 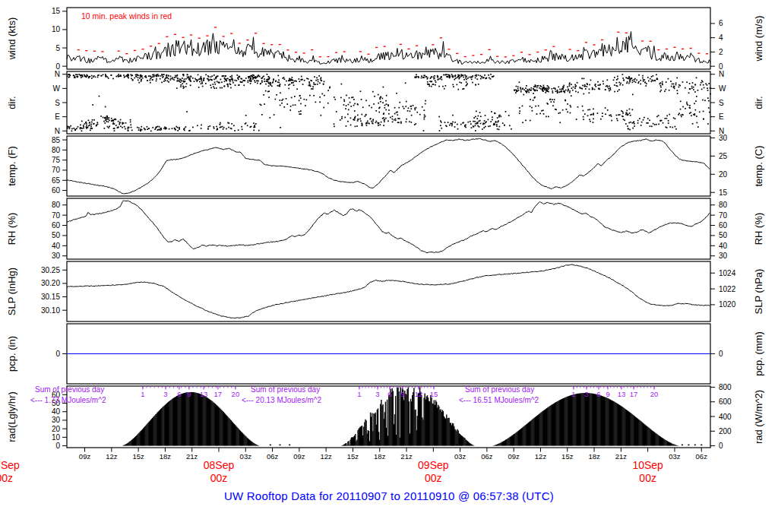 I want to click on y-tick-label: 1024, so click(x=728, y=274).